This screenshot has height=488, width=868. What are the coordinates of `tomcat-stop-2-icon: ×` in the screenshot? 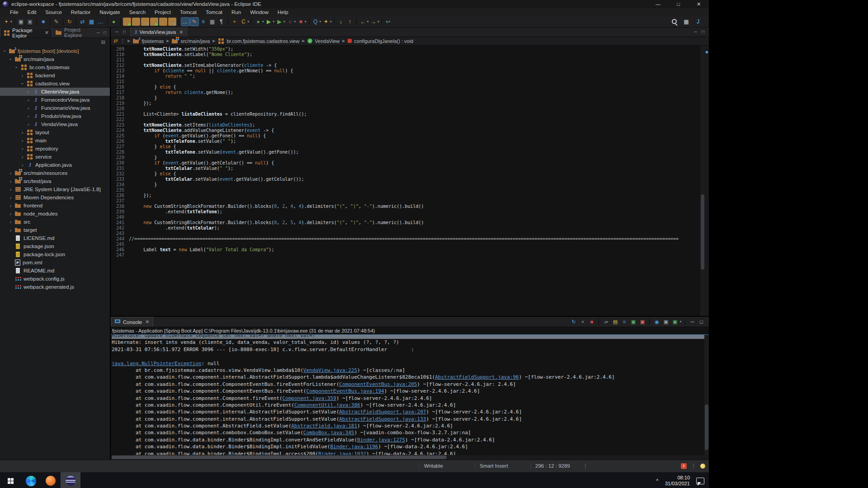 It's located at (163, 22).